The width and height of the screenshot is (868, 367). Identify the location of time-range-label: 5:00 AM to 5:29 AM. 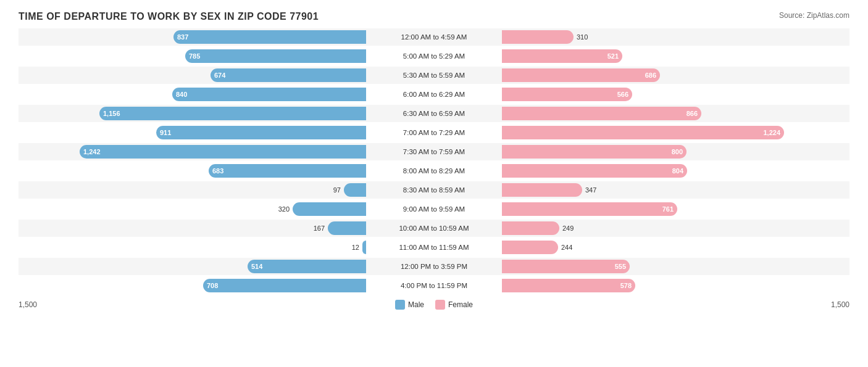
(434, 56).